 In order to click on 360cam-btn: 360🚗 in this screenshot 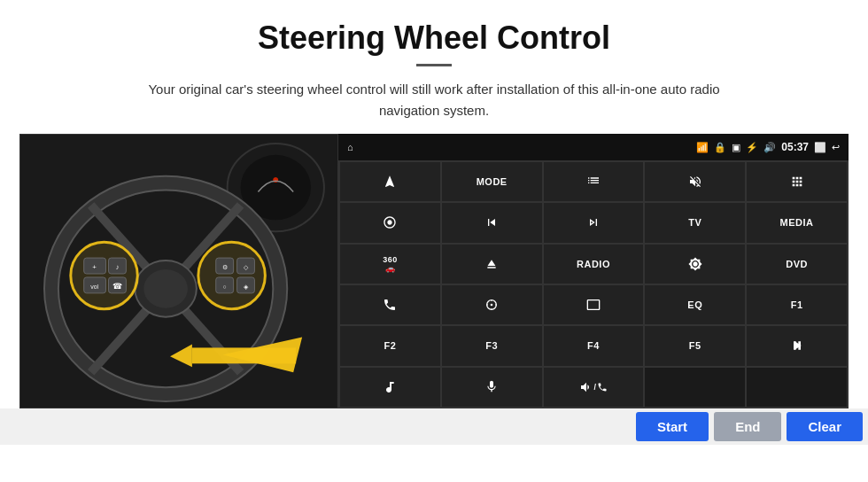, I will do `click(390, 264)`.